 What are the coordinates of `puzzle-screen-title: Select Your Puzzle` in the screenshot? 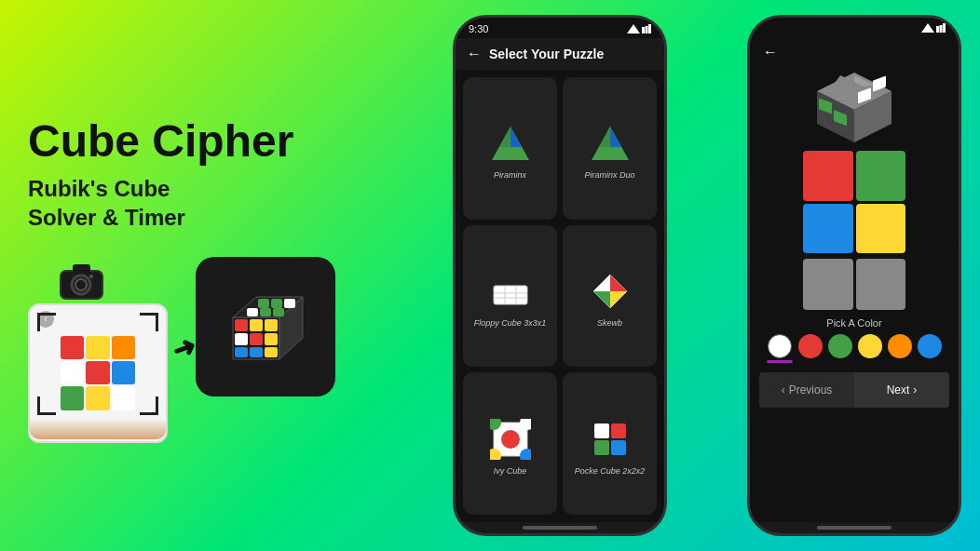 It's located at (546, 54).